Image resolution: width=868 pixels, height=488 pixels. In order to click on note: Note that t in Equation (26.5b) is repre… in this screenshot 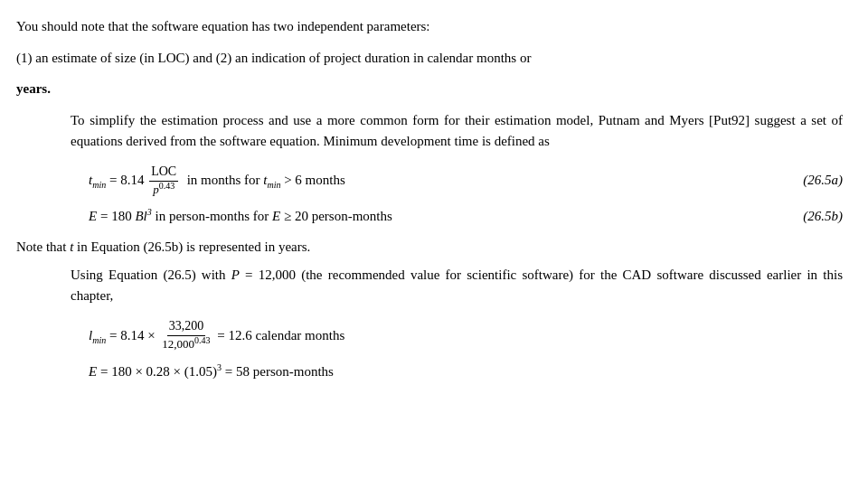, I will do `click(429, 248)`.